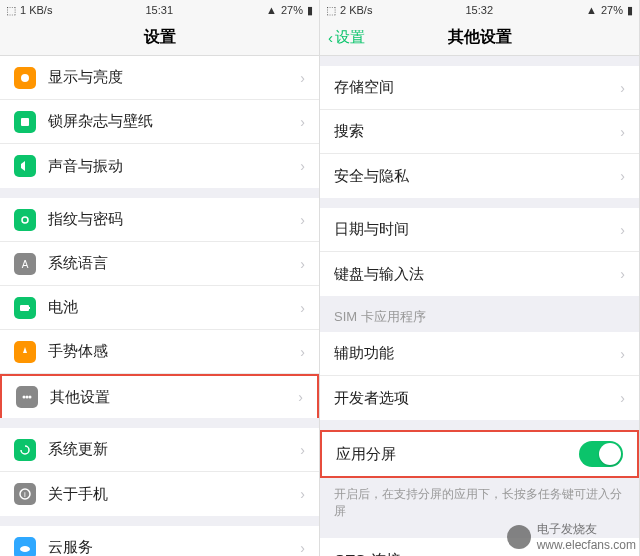  Describe the element at coordinates (25, 547) in the screenshot. I see `cloud-icon` at that location.